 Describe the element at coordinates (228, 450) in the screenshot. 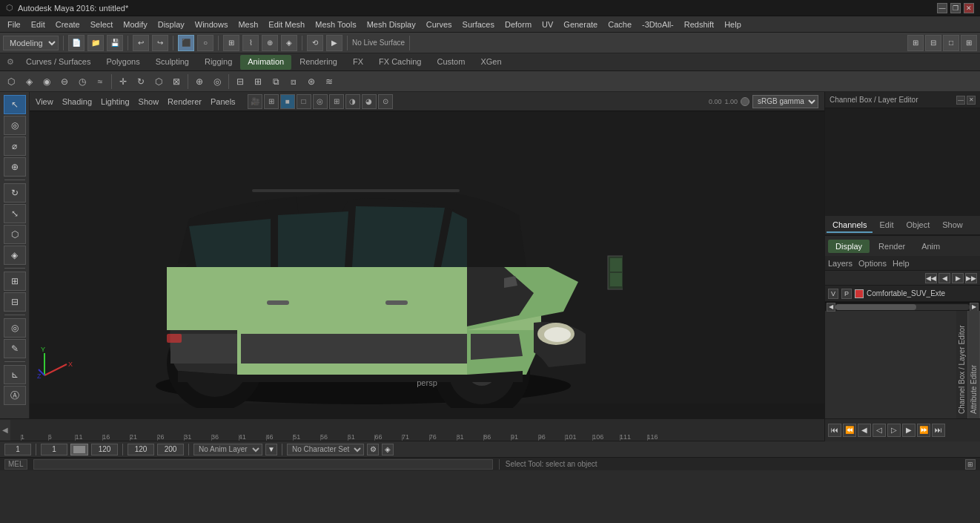

I see `anim-layer-dropdown: No Anim Layer` at that location.